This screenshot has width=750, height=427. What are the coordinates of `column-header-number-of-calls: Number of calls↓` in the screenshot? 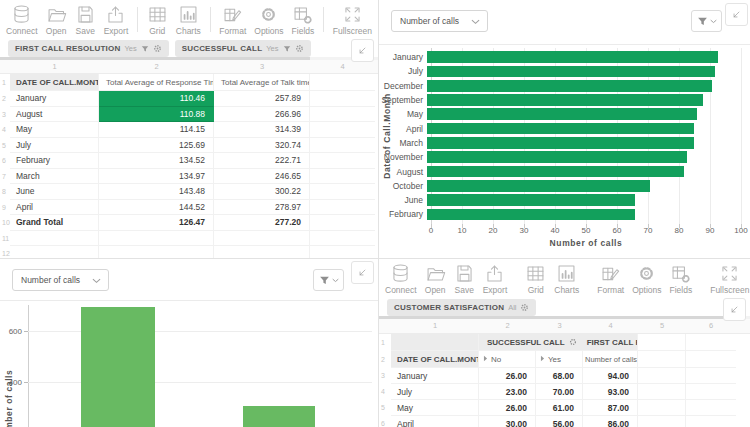 It's located at (610, 360).